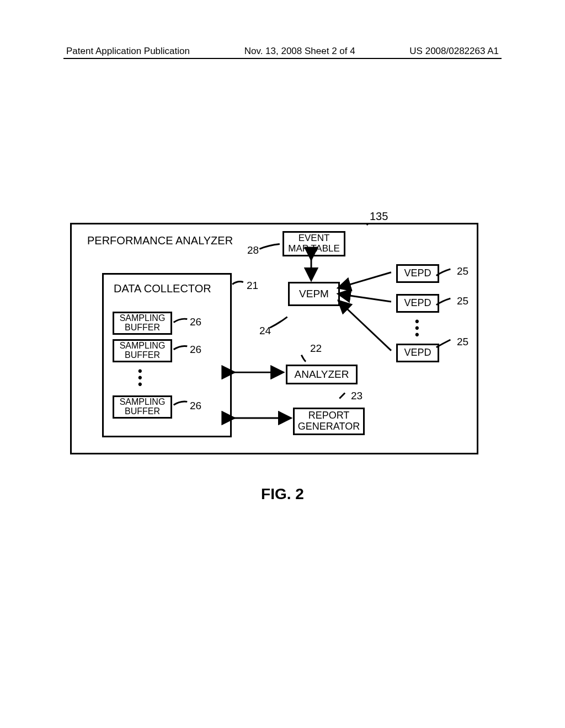 The height and width of the screenshot is (728, 565). I want to click on sampling-buffer-3: SAMPLING BUFFER, so click(142, 407).